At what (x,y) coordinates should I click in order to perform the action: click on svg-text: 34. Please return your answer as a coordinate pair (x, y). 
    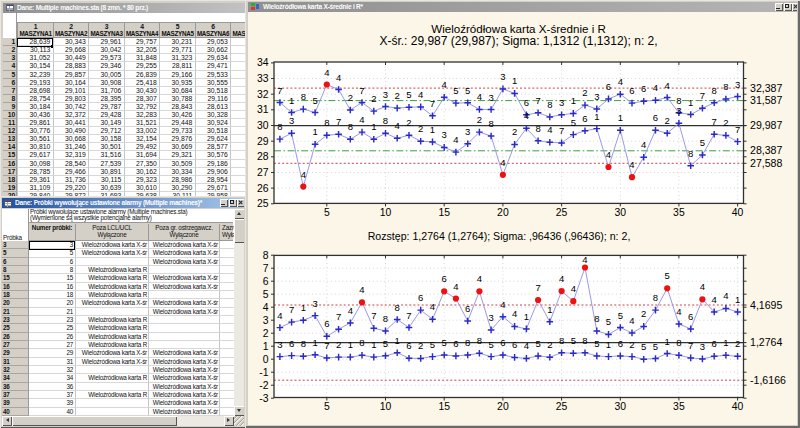
    Looking at the image, I should click on (263, 62).